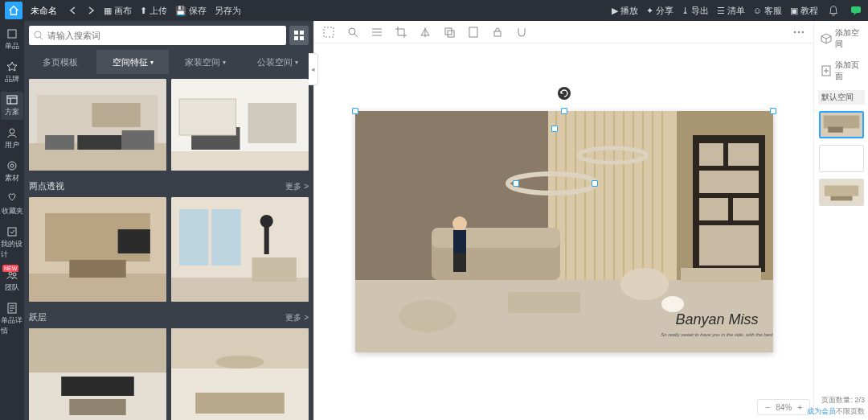 The width and height of the screenshot is (868, 420). Describe the element at coordinates (133, 62) in the screenshot. I see `tab-space-feature: 空间特征▾` at that location.